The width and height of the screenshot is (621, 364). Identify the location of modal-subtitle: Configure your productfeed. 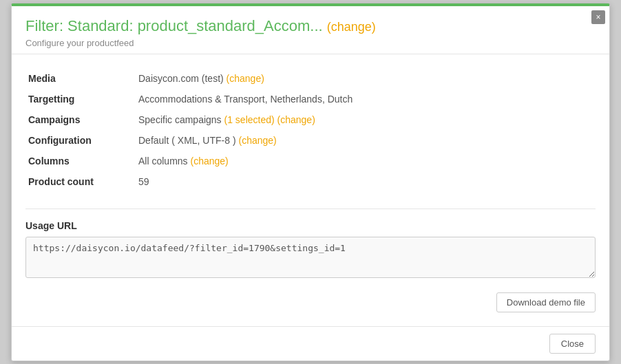
(310, 43).